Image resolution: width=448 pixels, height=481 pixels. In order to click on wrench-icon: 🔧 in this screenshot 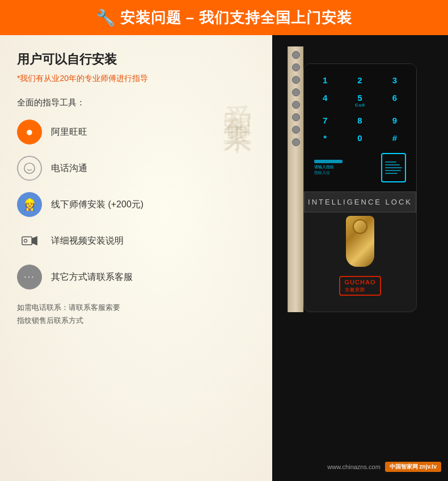, I will do `click(105, 18)`.